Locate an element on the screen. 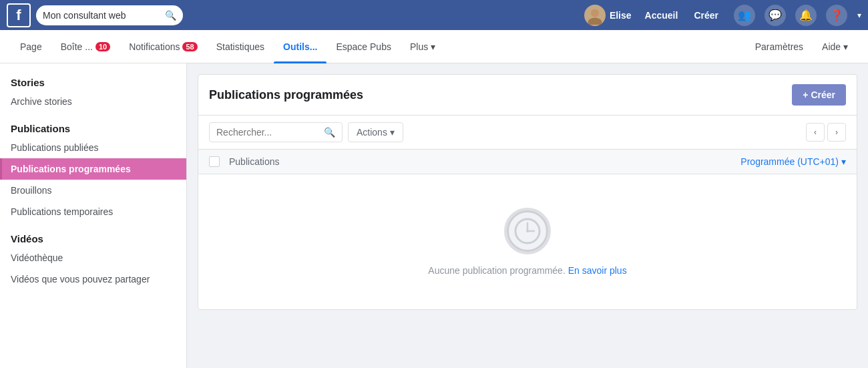 The height and width of the screenshot is (368, 868). sidebar-section-videos: Vidéos is located at coordinates (93, 238).